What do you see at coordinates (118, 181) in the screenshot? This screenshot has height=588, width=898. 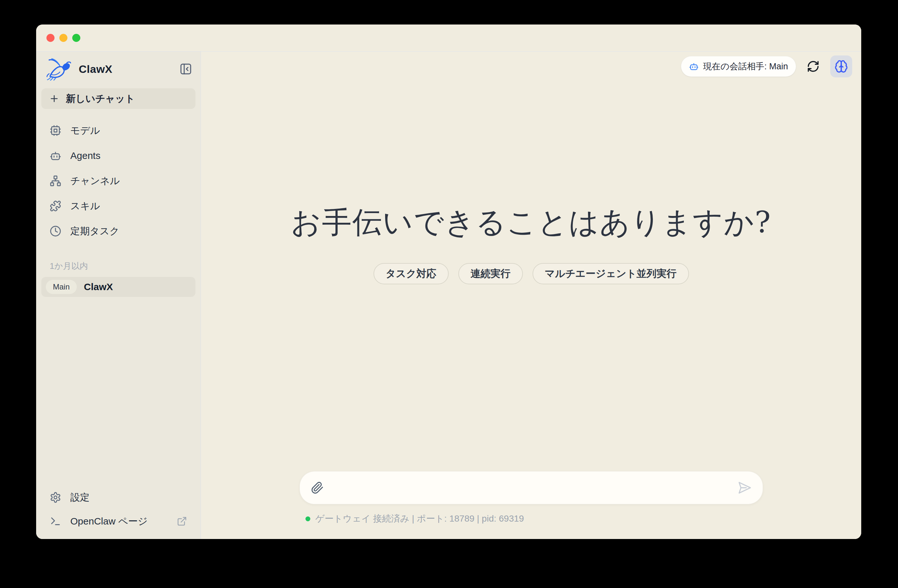 I see `sidebar-item-channels: チャンネル` at bounding box center [118, 181].